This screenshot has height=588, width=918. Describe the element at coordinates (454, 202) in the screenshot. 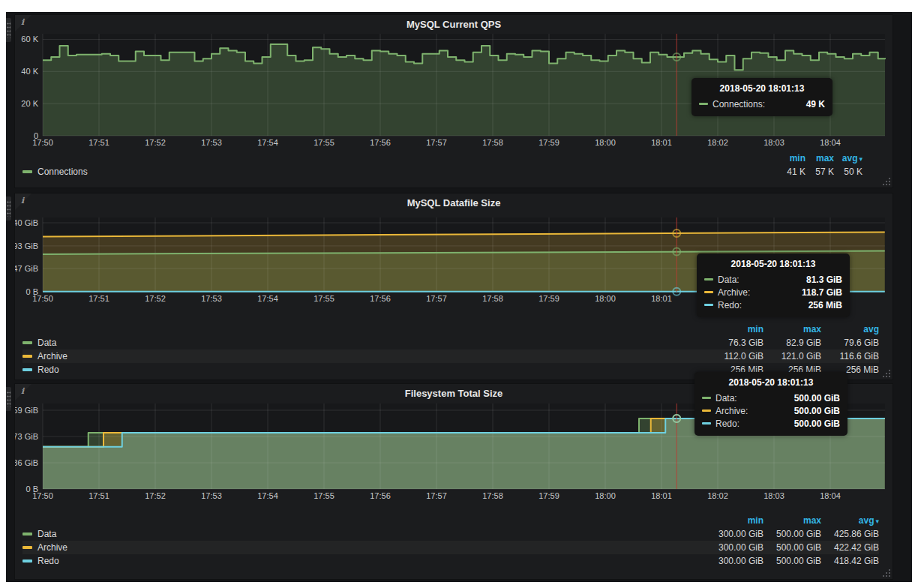

I see `panel-title: MySQL Datafile Size` at that location.